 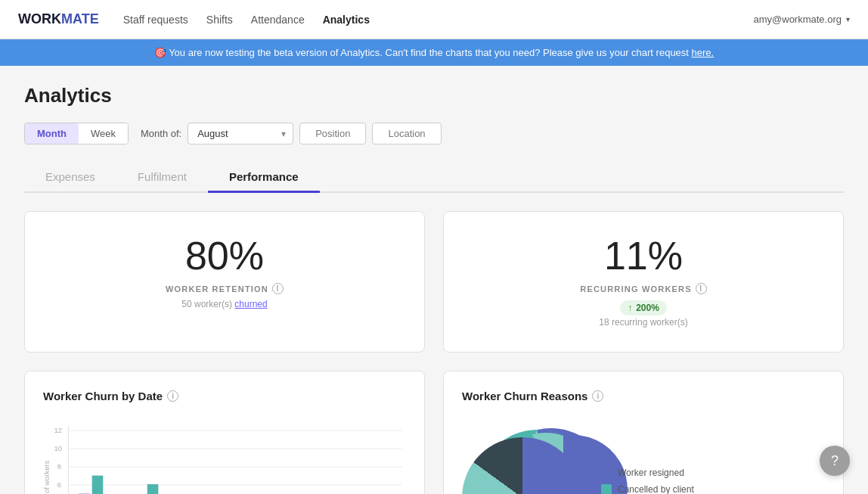 What do you see at coordinates (434, 95) in the screenshot?
I see `page-title: Analytics` at bounding box center [434, 95].